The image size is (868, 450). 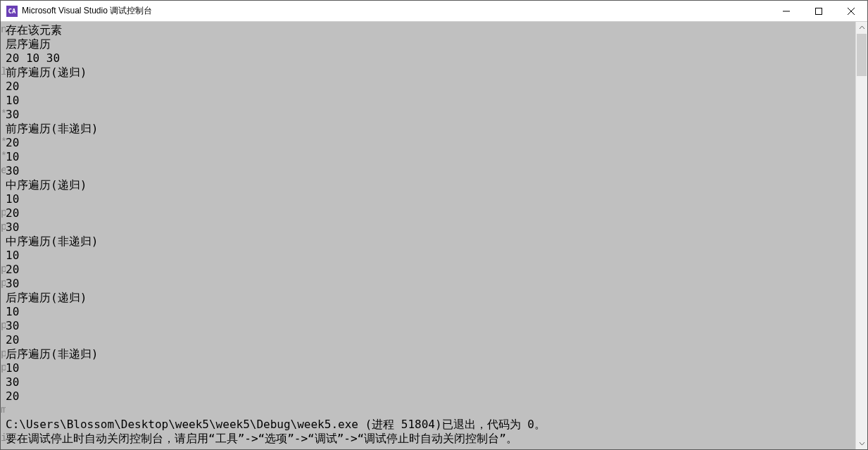 I want to click on minimize-icon, so click(x=786, y=11).